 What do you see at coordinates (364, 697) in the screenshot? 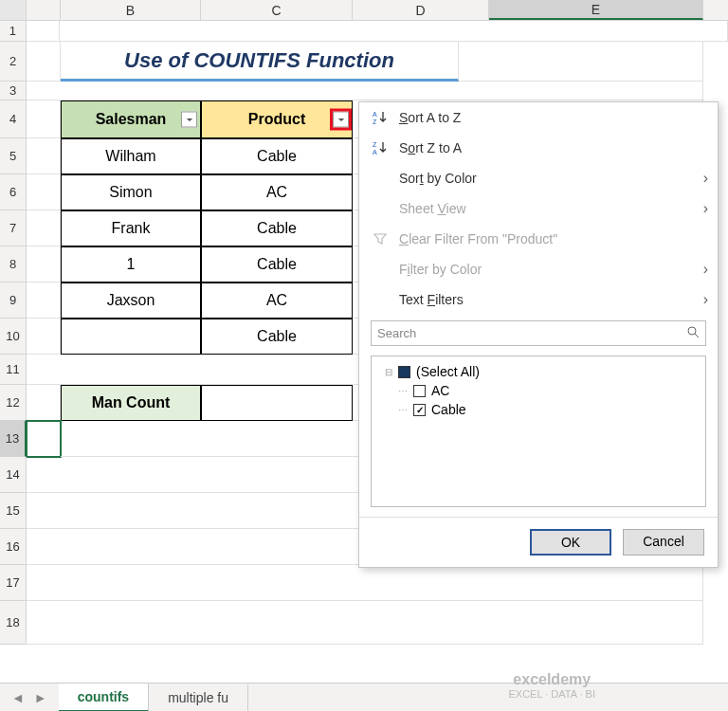
I see `sheet-tab-bar: ◄► countifs multiple fu` at bounding box center [364, 697].